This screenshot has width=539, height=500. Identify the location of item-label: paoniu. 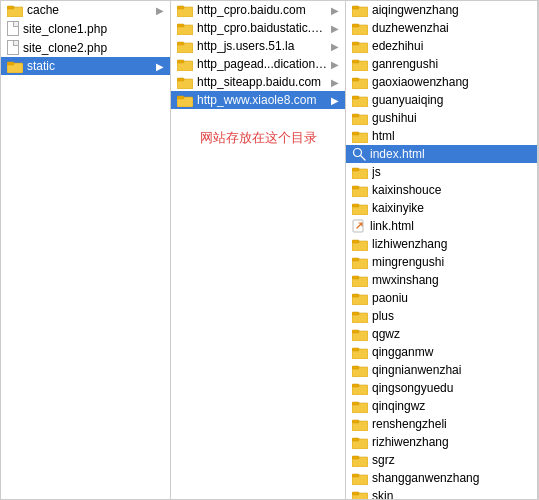
(452, 298).